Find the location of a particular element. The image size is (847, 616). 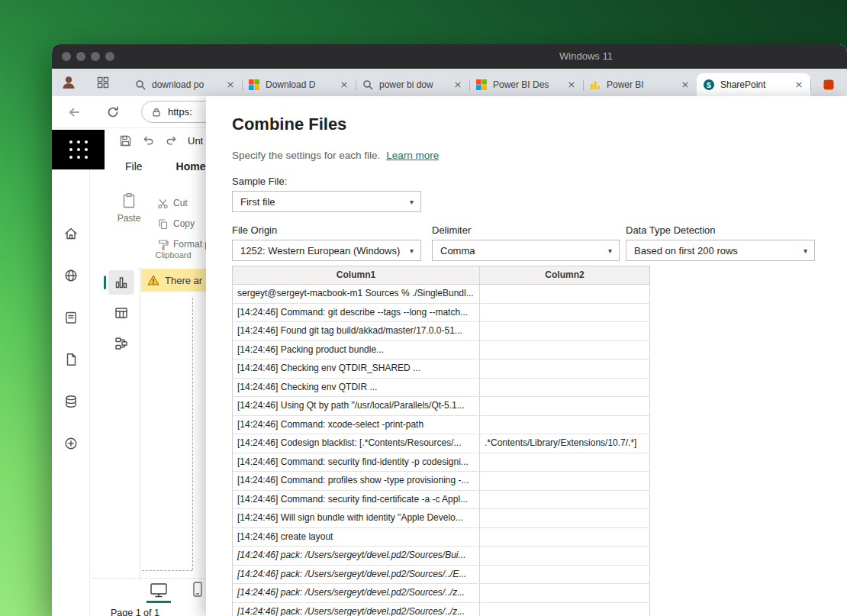

profile-avatar-icon is located at coordinates (69, 82).